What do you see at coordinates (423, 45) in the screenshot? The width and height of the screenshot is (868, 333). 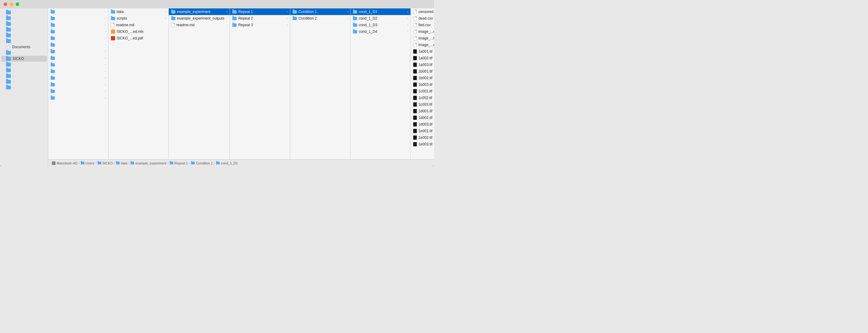 I see `column-item-image_...es.csv: image_...es.csv` at bounding box center [423, 45].